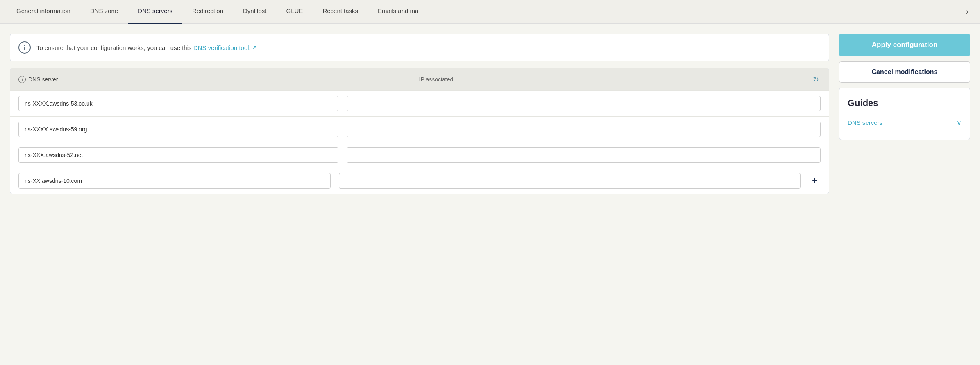 The width and height of the screenshot is (980, 365). Describe the element at coordinates (22, 79) in the screenshot. I see `dns-server-info-icon: i` at that location.